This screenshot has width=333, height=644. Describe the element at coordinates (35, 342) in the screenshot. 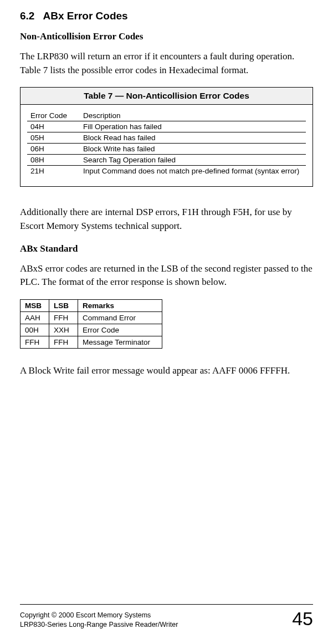

I see `abx-msb: FFH` at that location.